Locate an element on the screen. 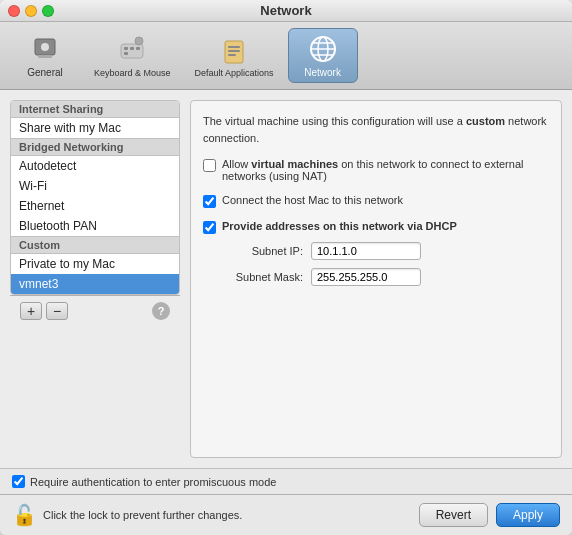 The width and height of the screenshot is (572, 535). revert-button: Revert is located at coordinates (454, 515).